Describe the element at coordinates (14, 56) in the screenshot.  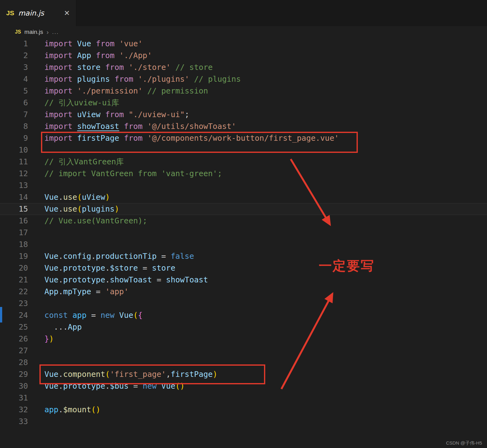
I see `line-number: 2` at that location.